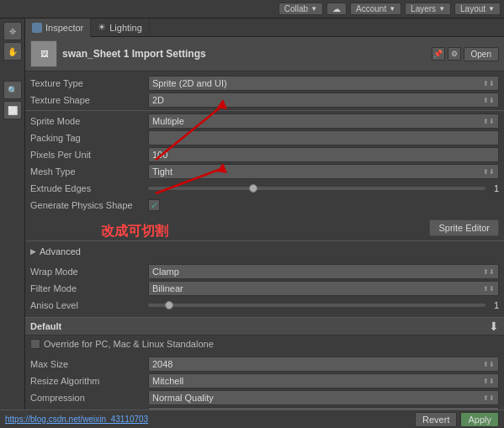 The width and height of the screenshot is (504, 428). Describe the element at coordinates (323, 305) in the screenshot. I see `aniso-level-value: 1` at that location.